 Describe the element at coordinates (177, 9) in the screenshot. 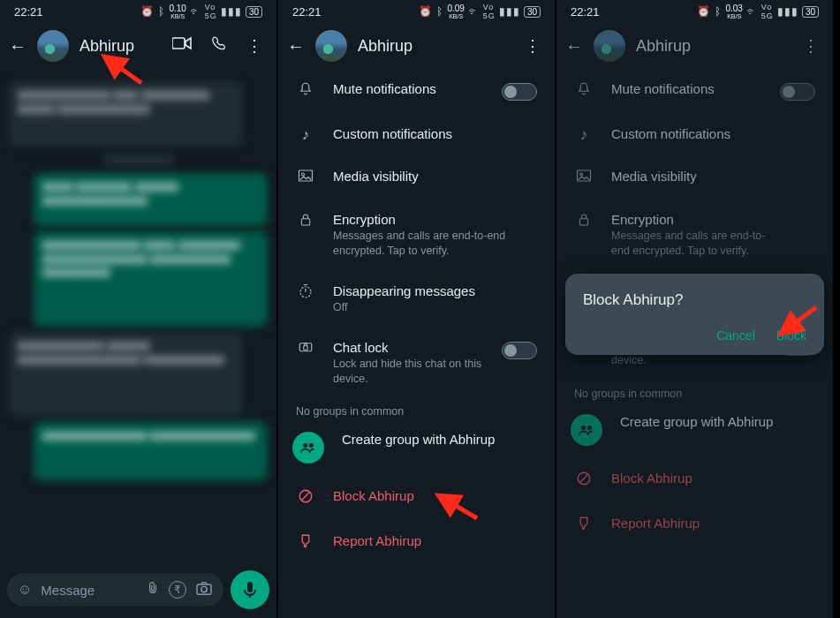

I see `net-speed: 0.10` at that location.